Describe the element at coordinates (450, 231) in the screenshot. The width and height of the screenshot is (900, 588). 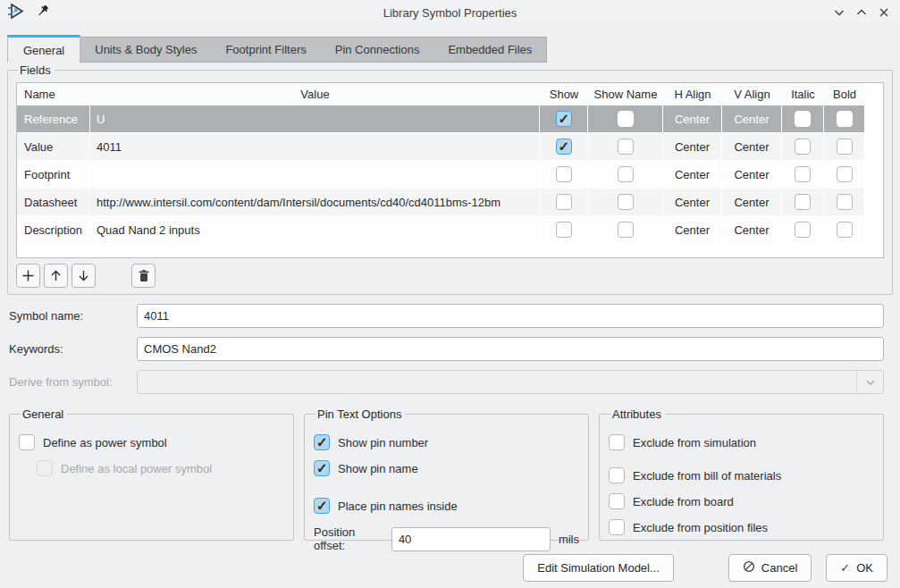
I see `table-row-description: Description Quad Nand 2 inputs Center Ce…` at that location.